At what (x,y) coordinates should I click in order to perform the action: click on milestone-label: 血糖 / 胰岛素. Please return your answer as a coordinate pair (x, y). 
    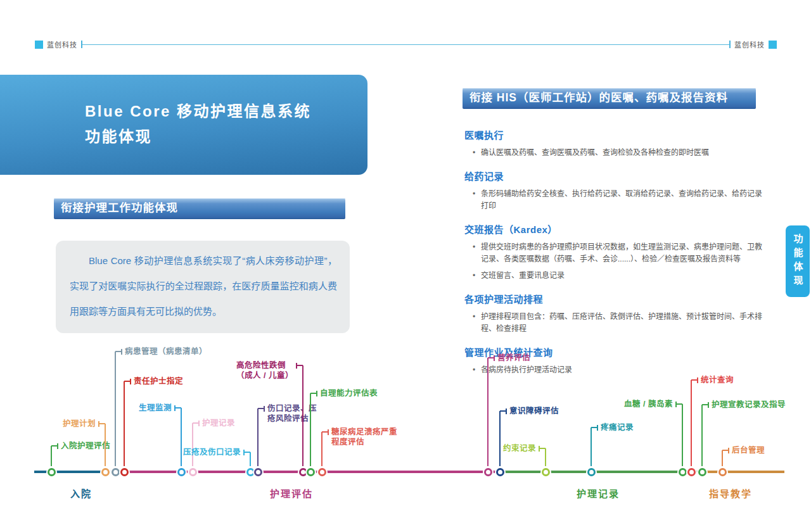
    Looking at the image, I should click on (649, 404).